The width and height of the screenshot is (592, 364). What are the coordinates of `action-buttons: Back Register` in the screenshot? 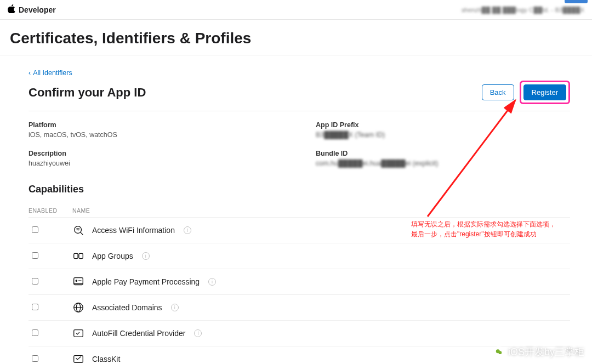 It's located at (526, 92).